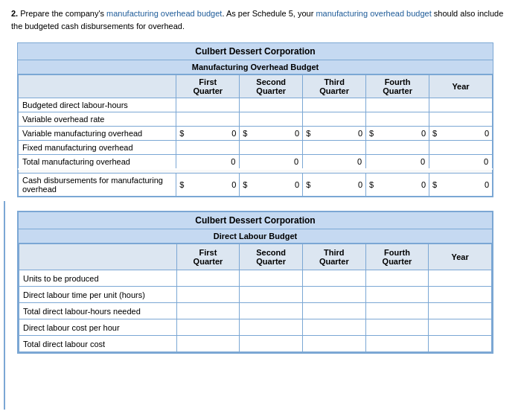 Image resolution: width=521 pixels, height=420 pixels. I want to click on overhead-subtitle: Manufacturing Overhead Budget, so click(255, 67).